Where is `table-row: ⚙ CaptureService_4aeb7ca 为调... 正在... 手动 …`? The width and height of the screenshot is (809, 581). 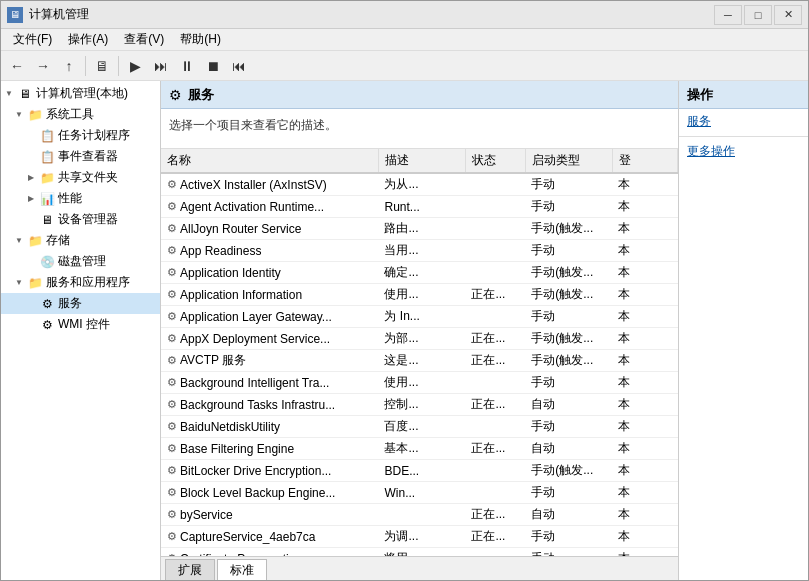 table-row: ⚙ CaptureService_4aeb7ca 为调... 正在... 手动 … is located at coordinates (420, 537).